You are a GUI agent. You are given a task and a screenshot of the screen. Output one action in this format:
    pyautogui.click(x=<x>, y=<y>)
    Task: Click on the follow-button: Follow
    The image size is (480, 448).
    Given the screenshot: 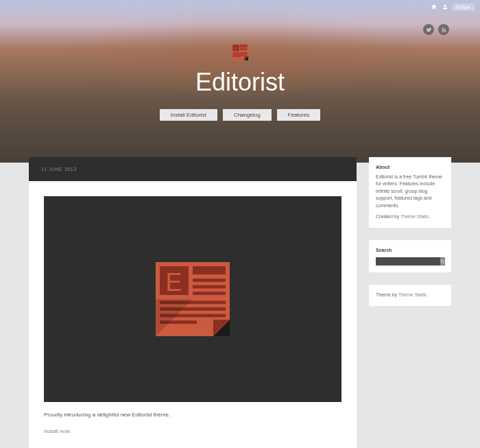 What is the action you would take?
    pyautogui.click(x=464, y=7)
    